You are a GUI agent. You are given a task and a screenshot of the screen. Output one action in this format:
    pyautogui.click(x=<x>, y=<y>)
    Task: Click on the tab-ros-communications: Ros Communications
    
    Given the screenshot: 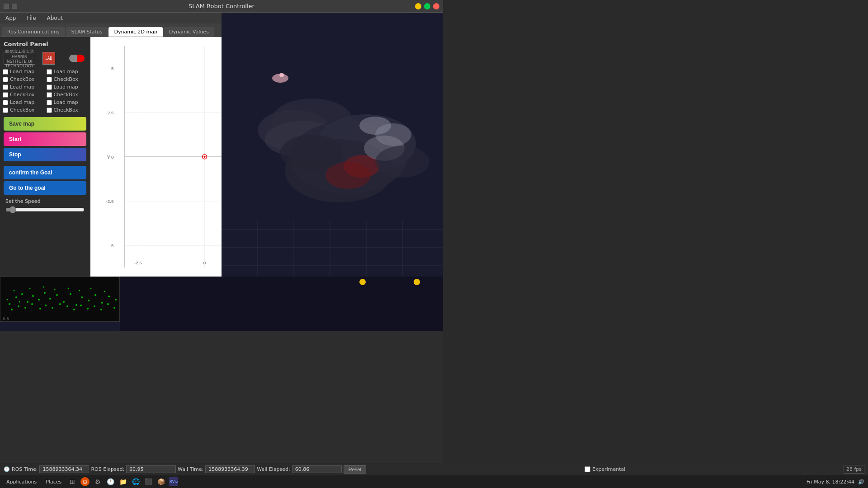 What is the action you would take?
    pyautogui.click(x=33, y=32)
    